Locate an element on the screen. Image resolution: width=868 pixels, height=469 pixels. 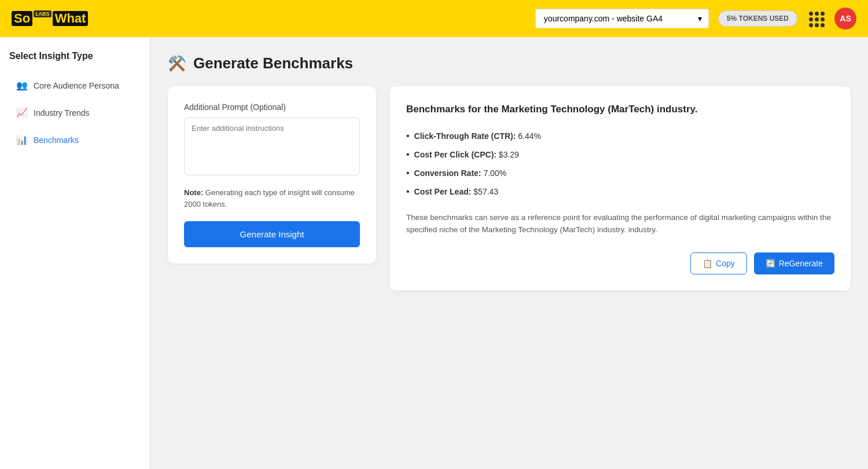
sidebar-item-benchmarks: 📊 Benchmarks is located at coordinates (75, 140).